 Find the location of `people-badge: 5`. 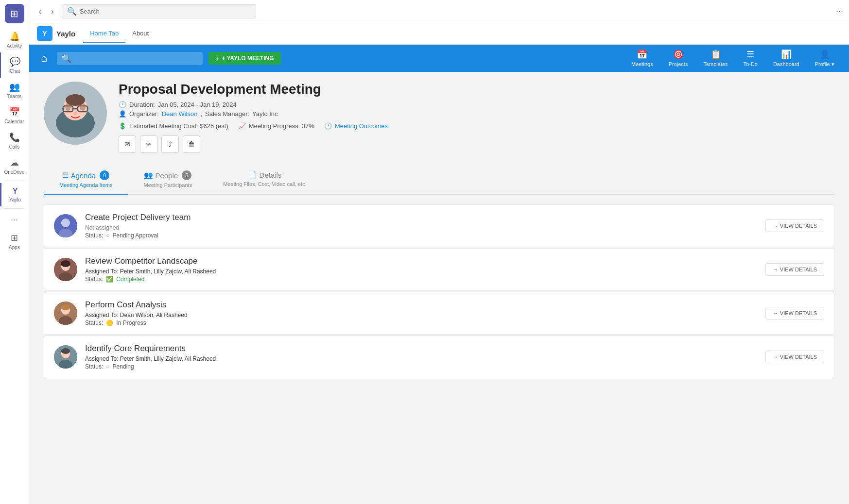

people-badge: 5 is located at coordinates (187, 175).